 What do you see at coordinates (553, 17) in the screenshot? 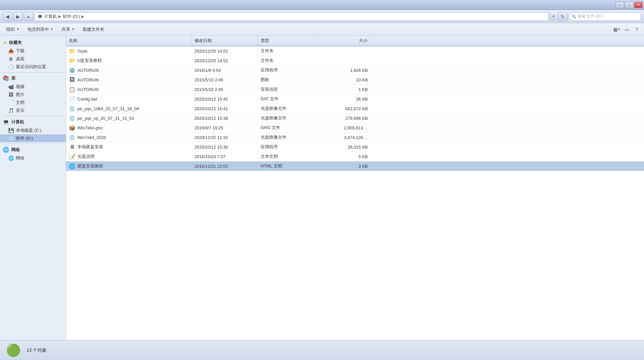
I see `path-dropdown-button: ▼` at bounding box center [553, 17].